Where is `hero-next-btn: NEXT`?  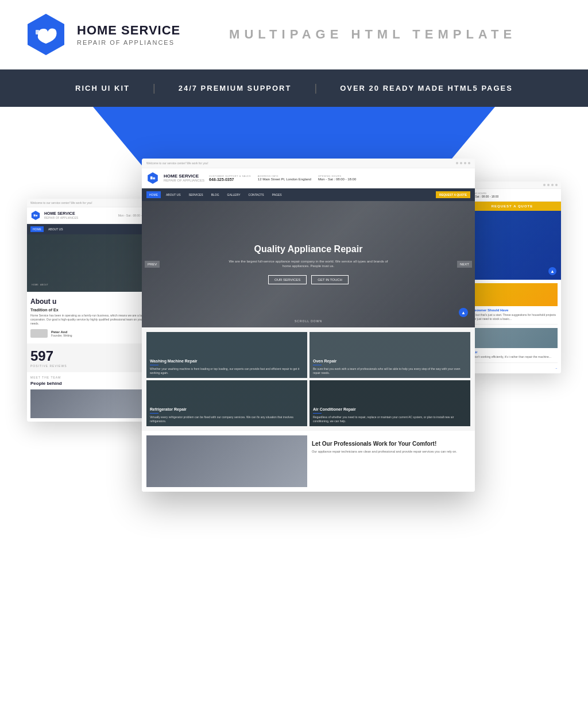 hero-next-btn: NEXT is located at coordinates (465, 264).